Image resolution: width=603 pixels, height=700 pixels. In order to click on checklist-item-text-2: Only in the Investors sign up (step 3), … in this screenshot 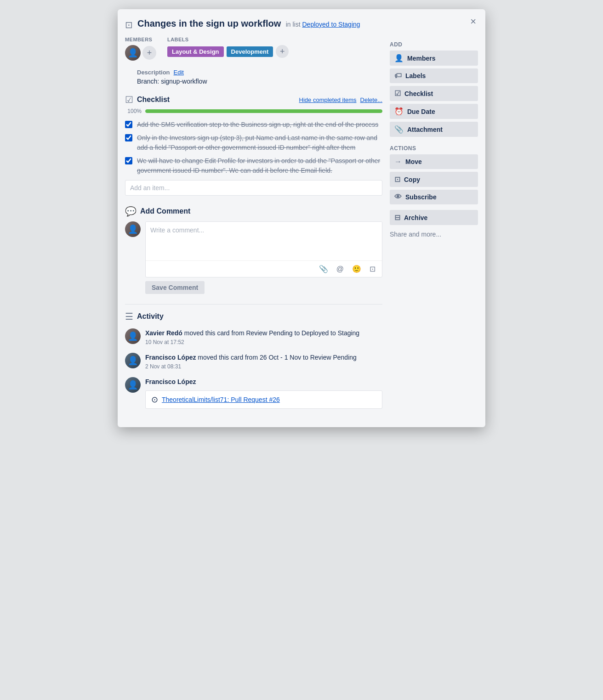, I will do `click(260, 143)`.